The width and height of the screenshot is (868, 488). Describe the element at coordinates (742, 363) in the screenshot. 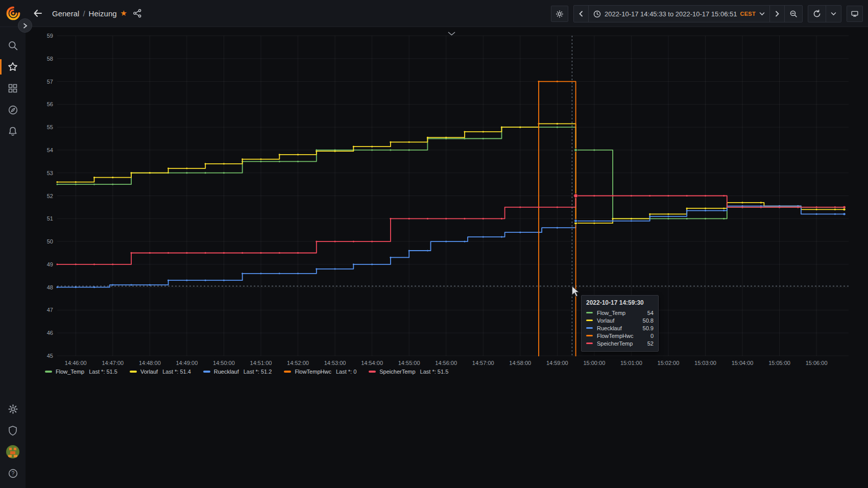

I see `x-axis-tick-label: 15:04:00` at that location.